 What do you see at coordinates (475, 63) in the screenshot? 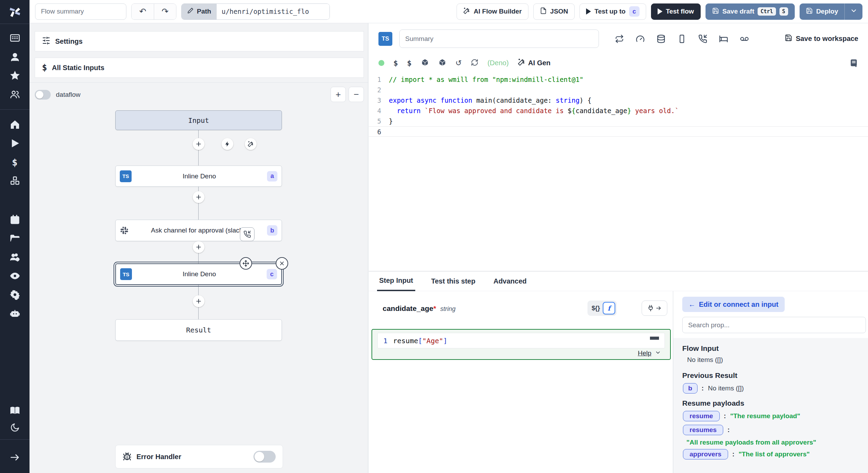
I see `reload-icon` at bounding box center [475, 63].